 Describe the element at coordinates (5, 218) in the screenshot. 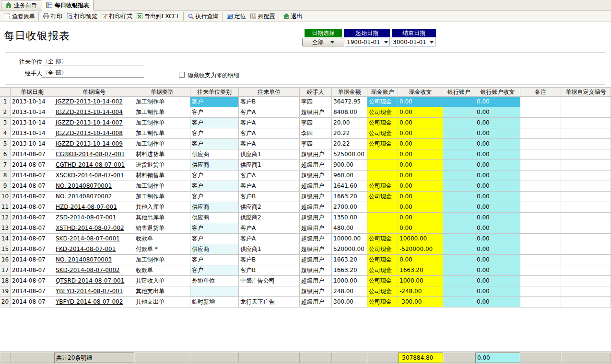

I see `row-number: 12` at that location.